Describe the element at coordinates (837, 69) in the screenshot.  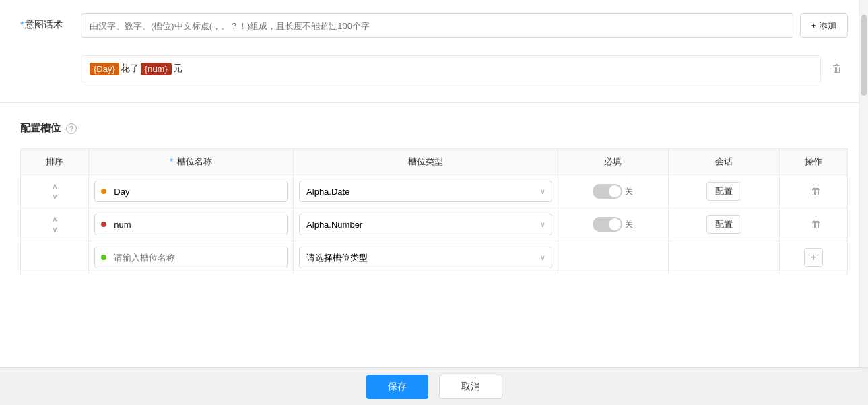
I see `delete-utterance-button: 🗑` at that location.